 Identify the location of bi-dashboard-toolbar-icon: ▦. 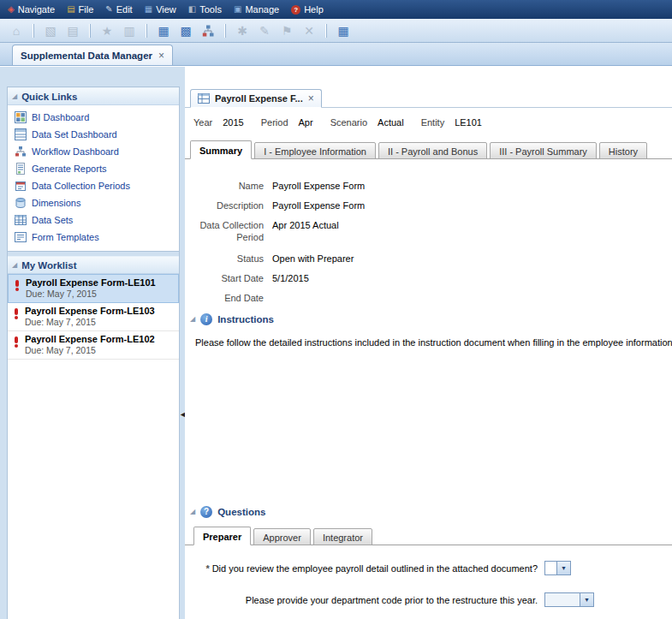
(164, 31).